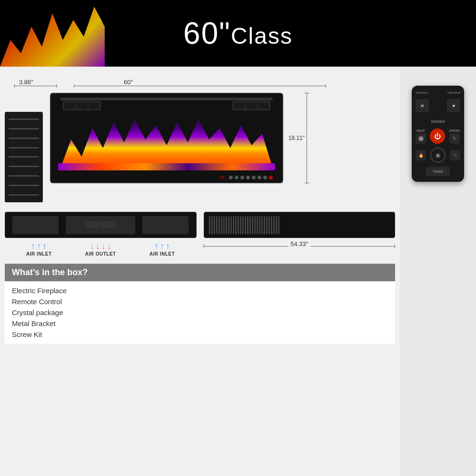 The height and width of the screenshot is (476, 476). What do you see at coordinates (455, 155) in the screenshot?
I see `remote-btn-icon2: ⏲` at bounding box center [455, 155].